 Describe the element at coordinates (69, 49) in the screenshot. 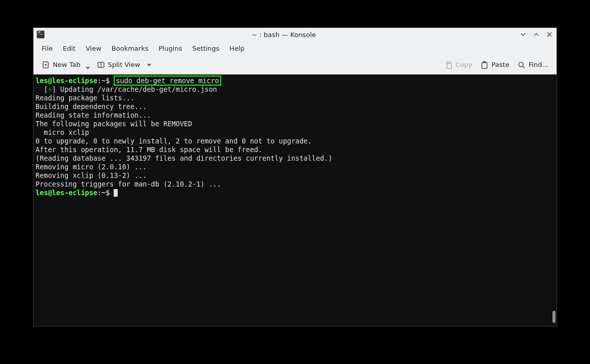

I see `menu-edit: Edit` at that location.